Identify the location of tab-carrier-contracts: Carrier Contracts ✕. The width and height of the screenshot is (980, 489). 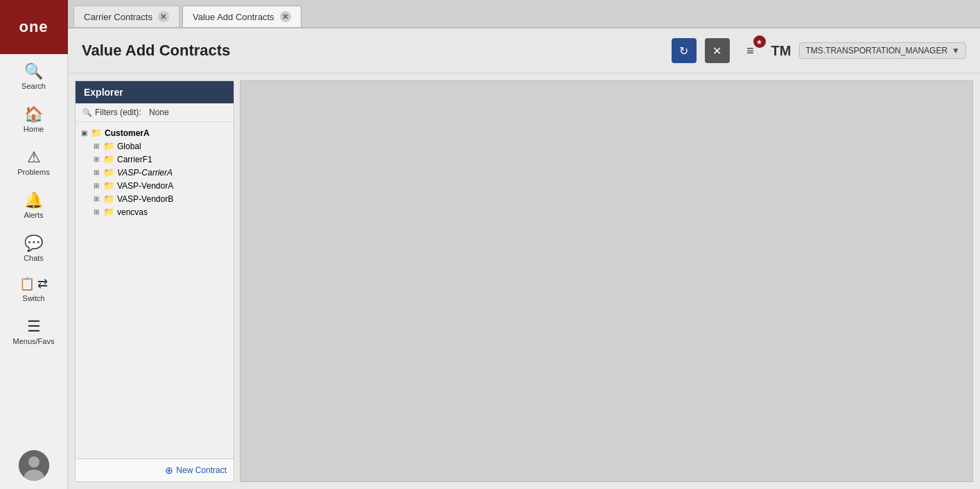
(126, 17).